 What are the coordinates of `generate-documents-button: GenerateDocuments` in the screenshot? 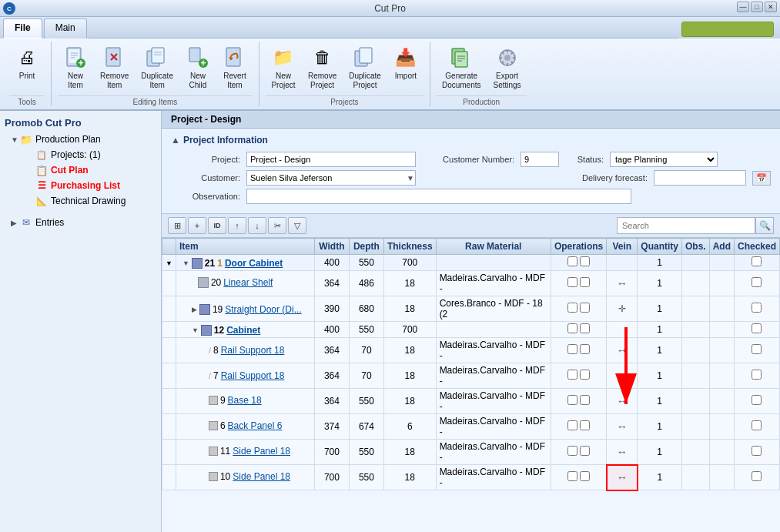 It's located at (462, 68).